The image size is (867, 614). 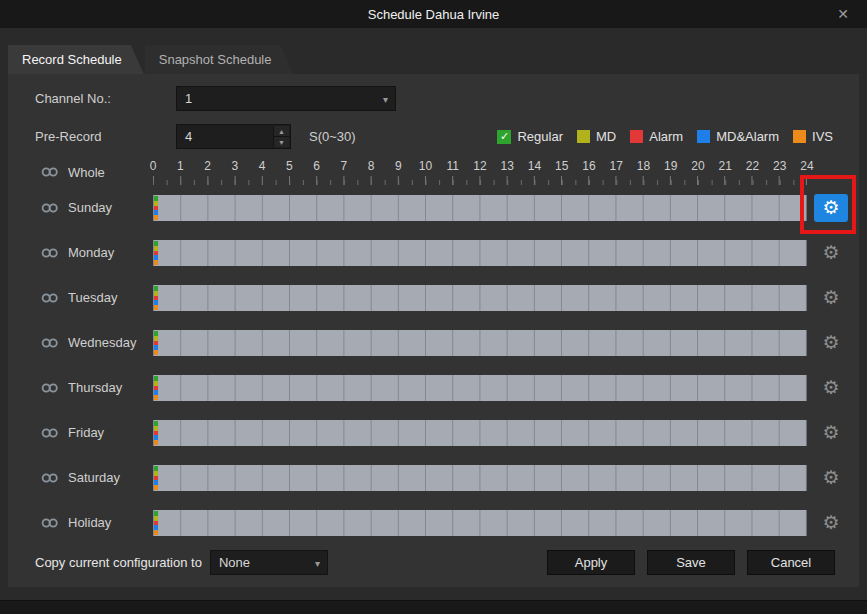 I want to click on hour-label: 18, so click(x=644, y=166).